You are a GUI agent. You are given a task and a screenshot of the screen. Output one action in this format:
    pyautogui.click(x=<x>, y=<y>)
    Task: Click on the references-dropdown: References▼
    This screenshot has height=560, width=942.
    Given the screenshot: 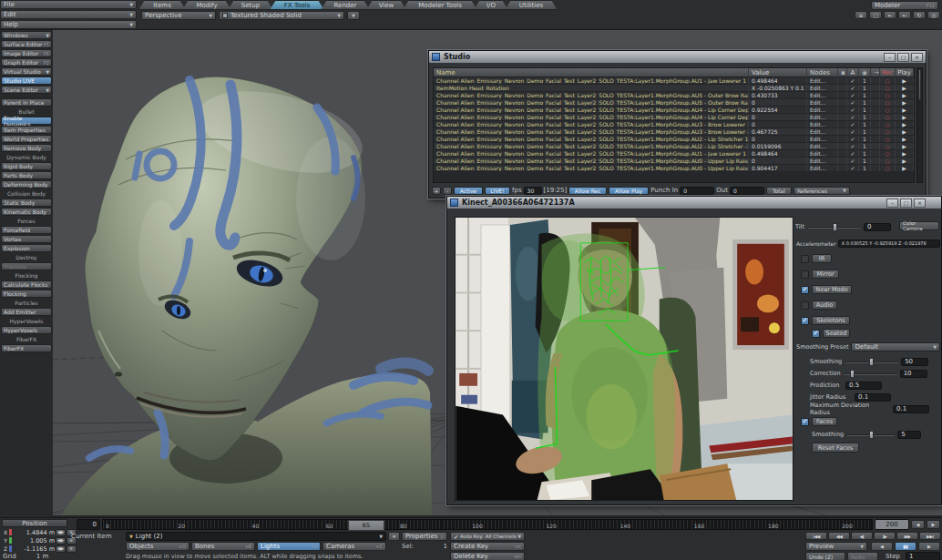 What is the action you would take?
    pyautogui.click(x=822, y=191)
    